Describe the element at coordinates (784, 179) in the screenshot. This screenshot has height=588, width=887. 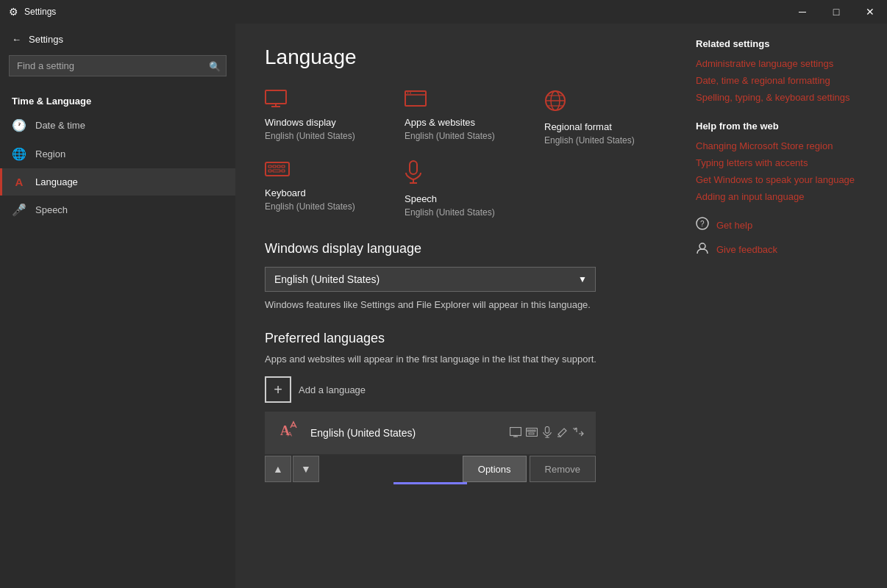
I see `help-link-speak: Get Windows to speak your language` at that location.